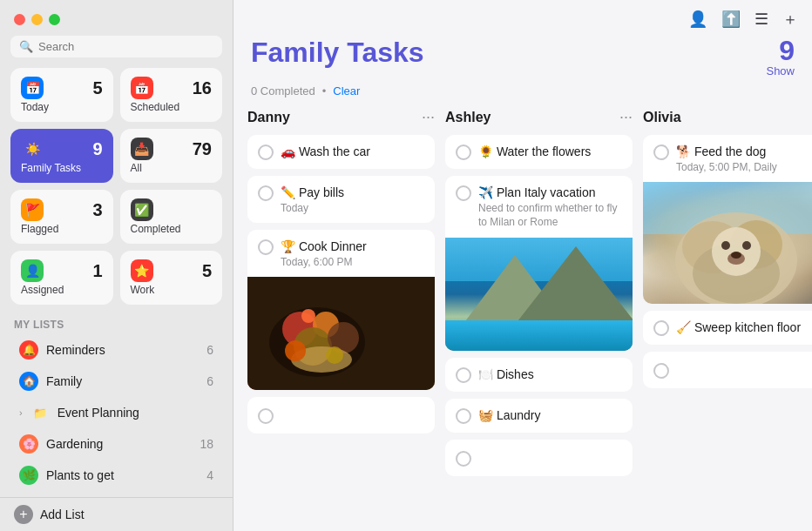  What do you see at coordinates (172, 217) in the screenshot?
I see `sidebar-item-completed: ✅ Completed` at bounding box center [172, 217].